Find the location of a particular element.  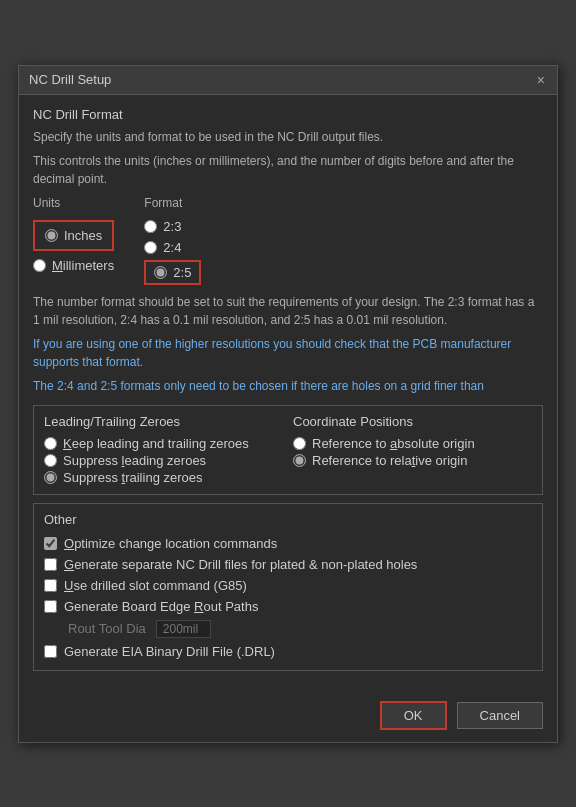

separate-drill-checkbox-row: Generate separate NC Drill files for pla… is located at coordinates (288, 564).